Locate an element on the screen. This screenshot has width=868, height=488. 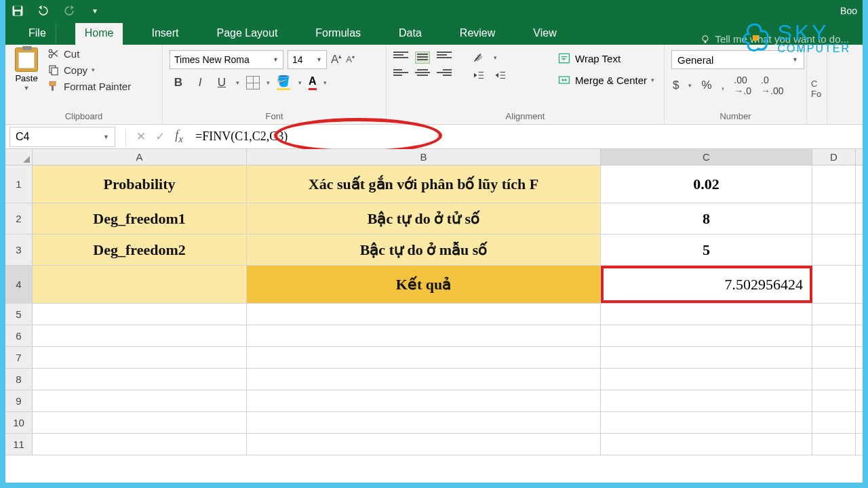
col-header-b: B is located at coordinates (424, 157).